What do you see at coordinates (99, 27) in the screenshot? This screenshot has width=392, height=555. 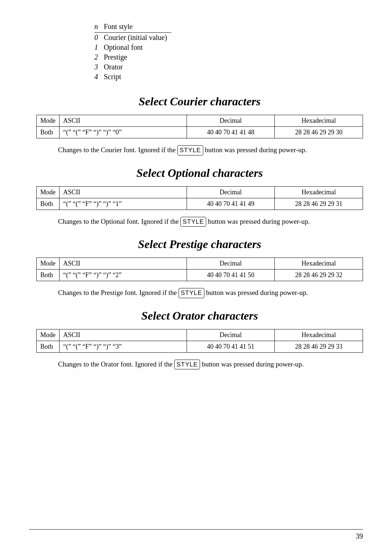 I see `font-style-n-header: n` at bounding box center [99, 27].